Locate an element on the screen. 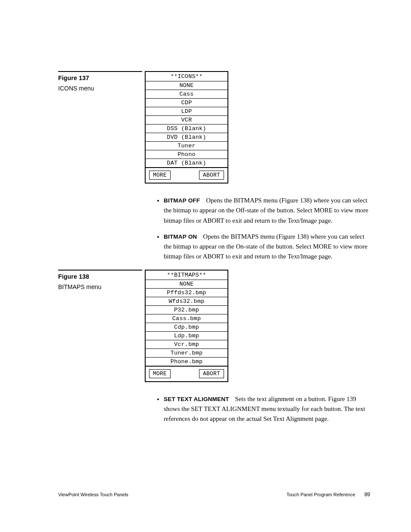 The height and width of the screenshot is (532, 411). figure-138-desc: BITMAPS menu is located at coordinates (100, 287).